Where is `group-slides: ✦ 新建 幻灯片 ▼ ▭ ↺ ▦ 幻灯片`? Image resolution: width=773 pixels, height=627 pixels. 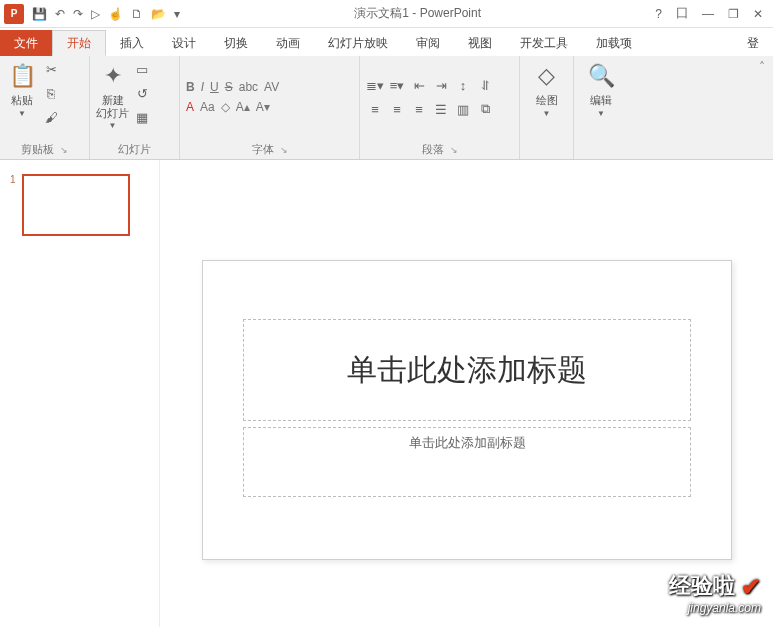 group-slides: ✦ 新建 幻灯片 ▼ ▭ ↺ ▦ 幻灯片 is located at coordinates (135, 108).